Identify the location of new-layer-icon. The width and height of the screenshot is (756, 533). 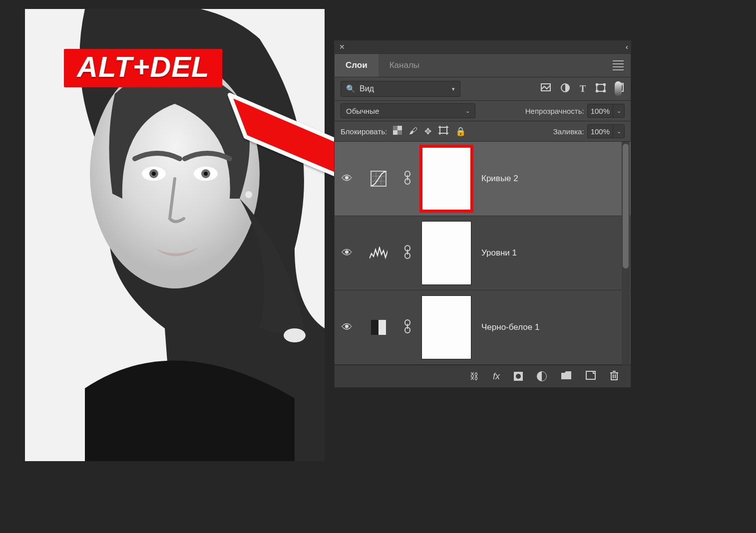
(591, 376).